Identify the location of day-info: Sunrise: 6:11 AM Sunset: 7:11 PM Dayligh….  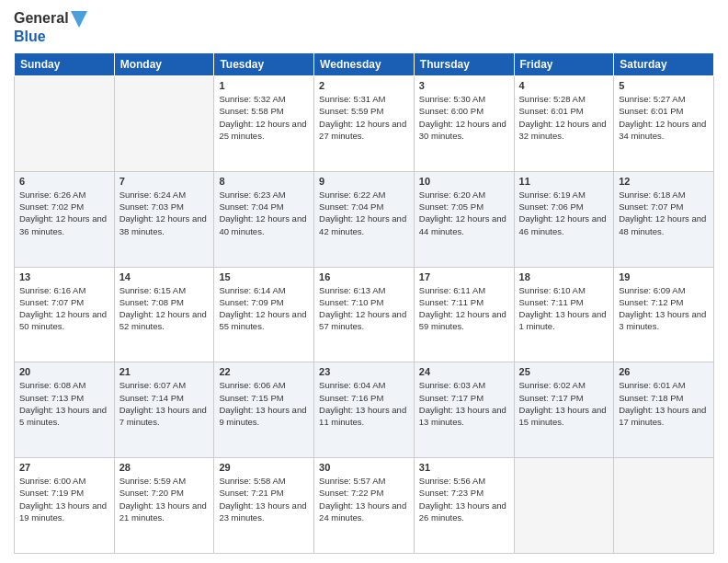
(464, 309).